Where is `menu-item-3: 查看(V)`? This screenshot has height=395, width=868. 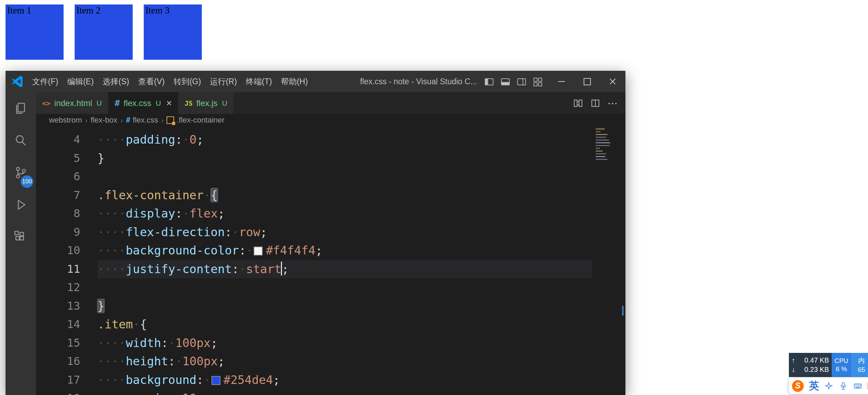 menu-item-3: 查看(V) is located at coordinates (151, 81).